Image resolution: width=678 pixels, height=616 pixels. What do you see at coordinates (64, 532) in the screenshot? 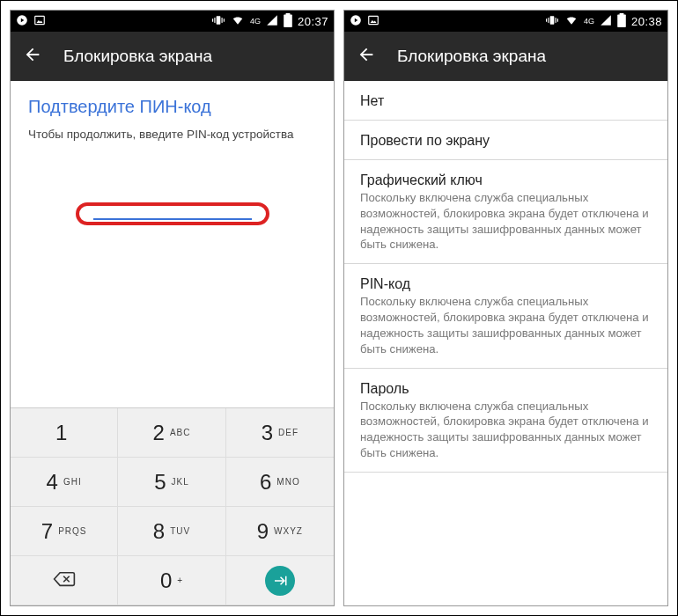
I see `key-7: 7PRQS` at bounding box center [64, 532].